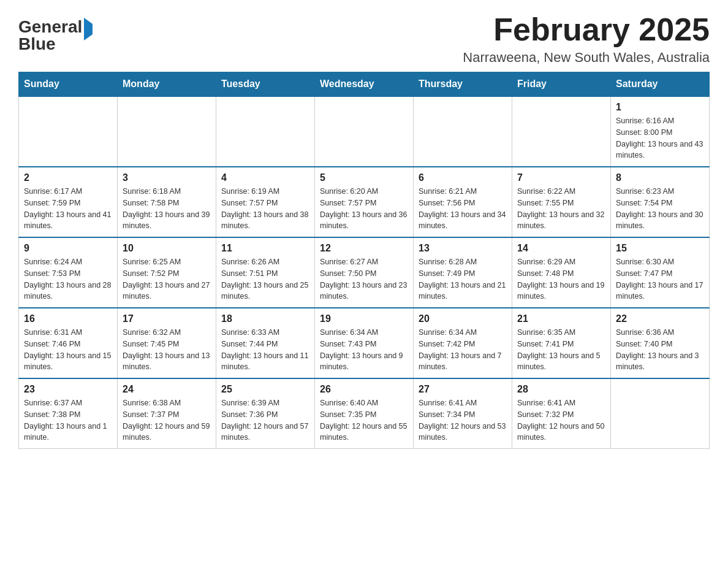 This screenshot has height=563, width=728. Describe the element at coordinates (586, 29) in the screenshot. I see `month-title: February 2025` at that location.